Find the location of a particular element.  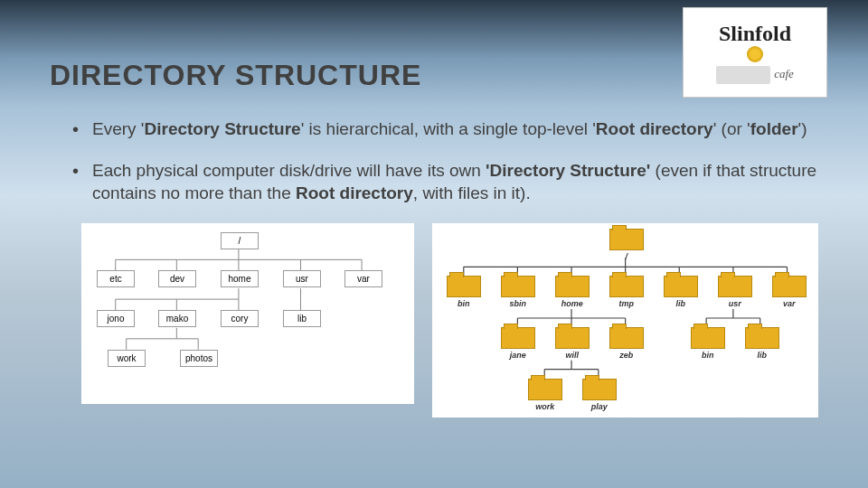

node: work is located at coordinates (127, 358).